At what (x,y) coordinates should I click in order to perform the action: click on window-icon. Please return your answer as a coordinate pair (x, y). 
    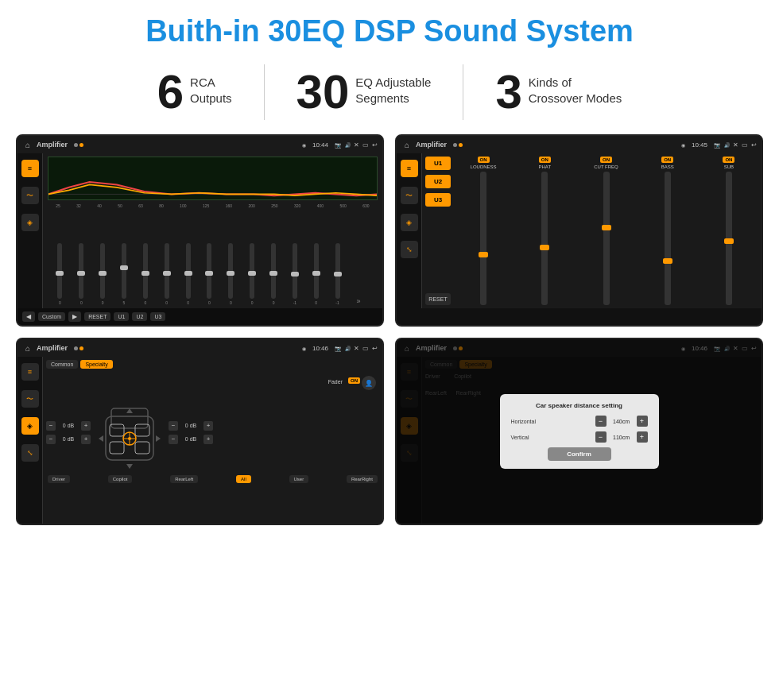
    Looking at the image, I should click on (366, 145).